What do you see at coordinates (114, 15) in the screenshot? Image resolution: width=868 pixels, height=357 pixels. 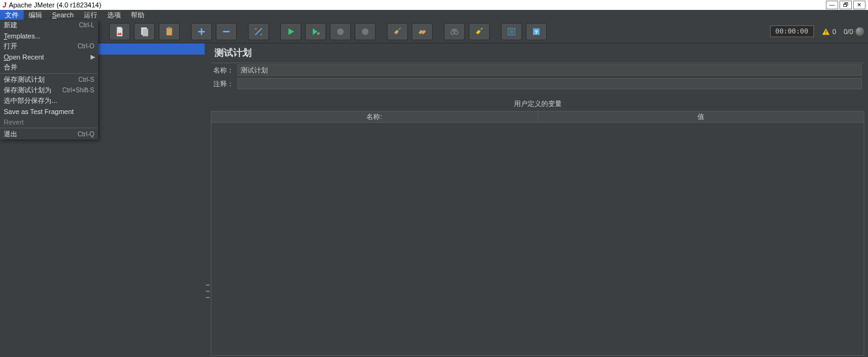 I see `menu-options: 选项` at bounding box center [114, 15].